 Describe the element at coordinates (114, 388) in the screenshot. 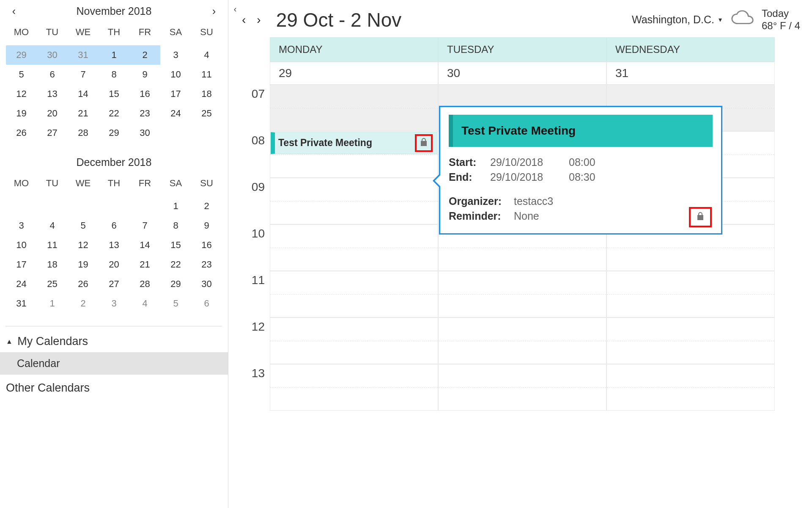

I see `other-calendars-header: Other Calendars` at that location.